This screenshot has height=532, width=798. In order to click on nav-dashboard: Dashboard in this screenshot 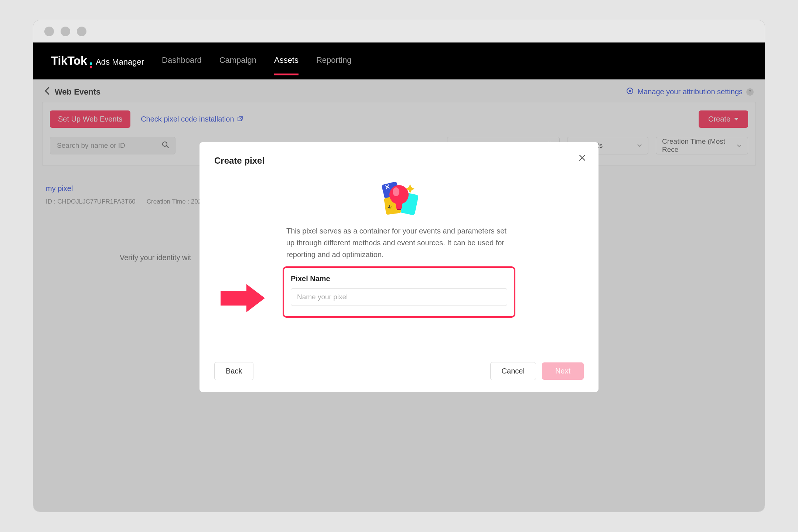, I will do `click(182, 61)`.